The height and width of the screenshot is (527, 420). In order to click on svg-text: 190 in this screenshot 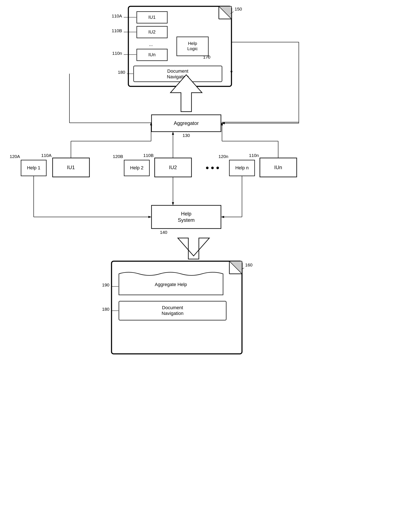, I will do `click(106, 285)`.